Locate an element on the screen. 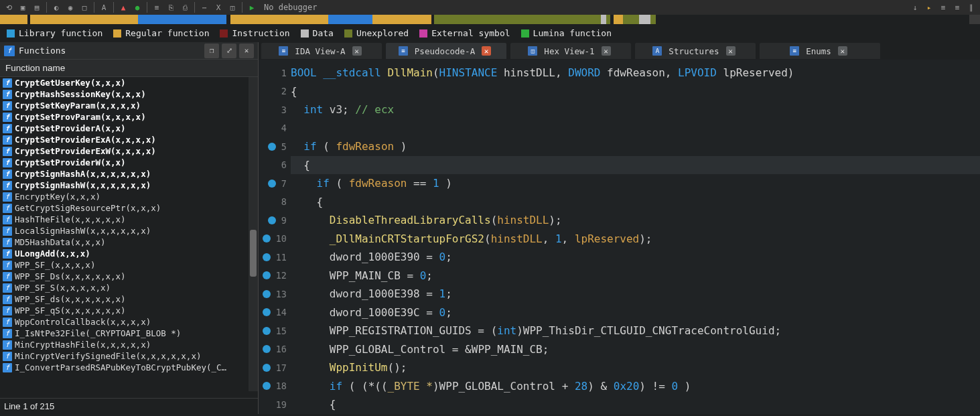 This screenshot has height=416, width=980. gutter-line: 13 is located at coordinates (275, 294).